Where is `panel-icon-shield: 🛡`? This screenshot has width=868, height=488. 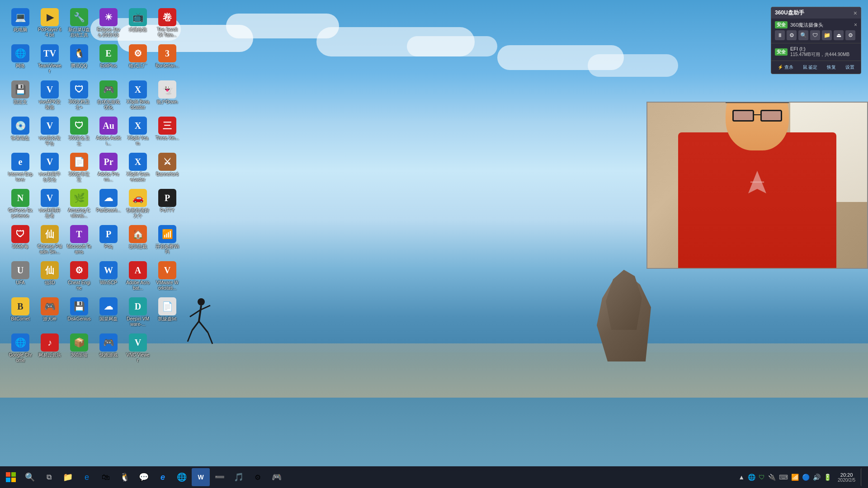 panel-icon-shield: 🛡 is located at coordinates (815, 35).